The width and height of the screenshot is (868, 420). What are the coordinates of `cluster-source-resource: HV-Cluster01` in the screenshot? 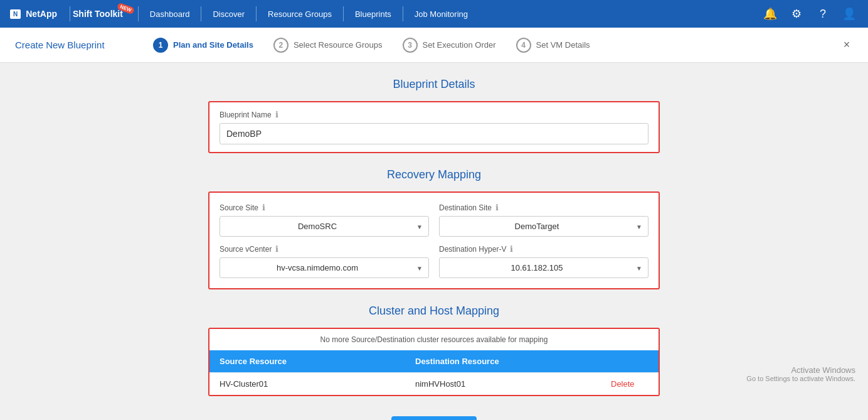 It's located at (317, 384).